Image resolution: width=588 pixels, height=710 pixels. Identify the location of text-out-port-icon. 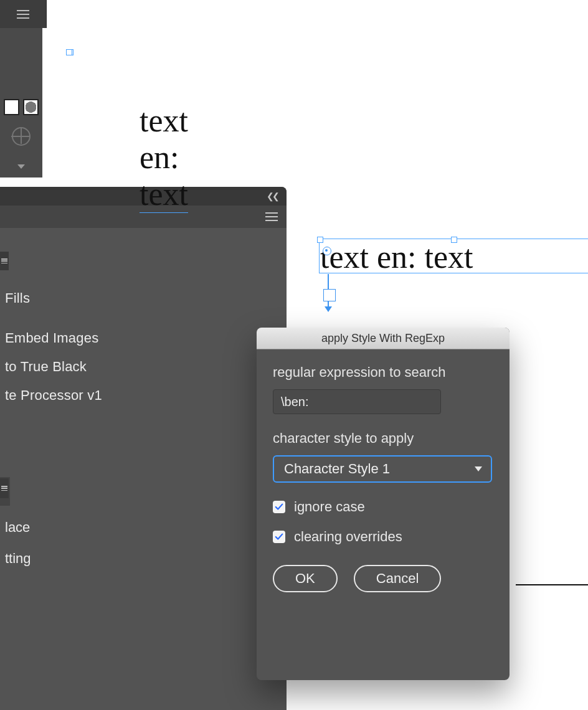
(330, 295).